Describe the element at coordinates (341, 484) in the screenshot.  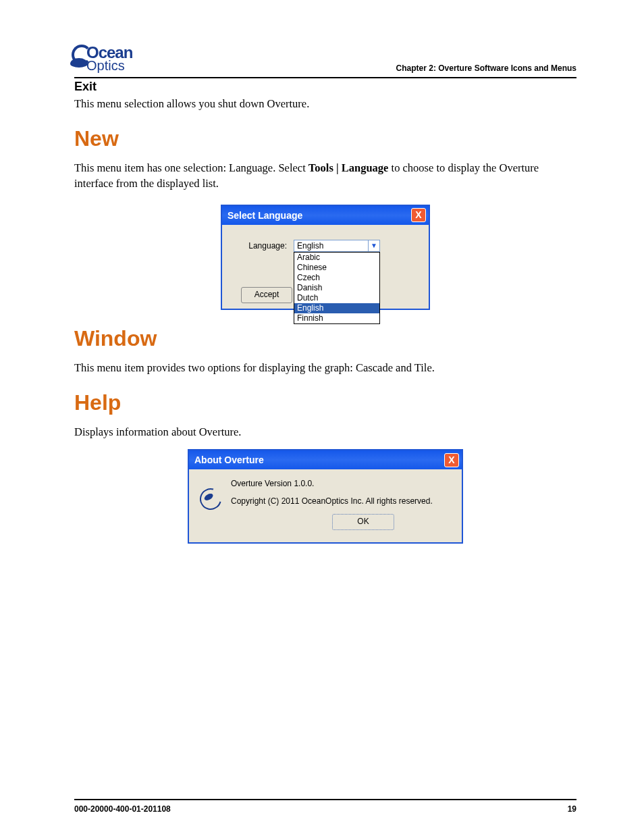
I see `about-version-text: Overture Version 1.0.0.` at that location.